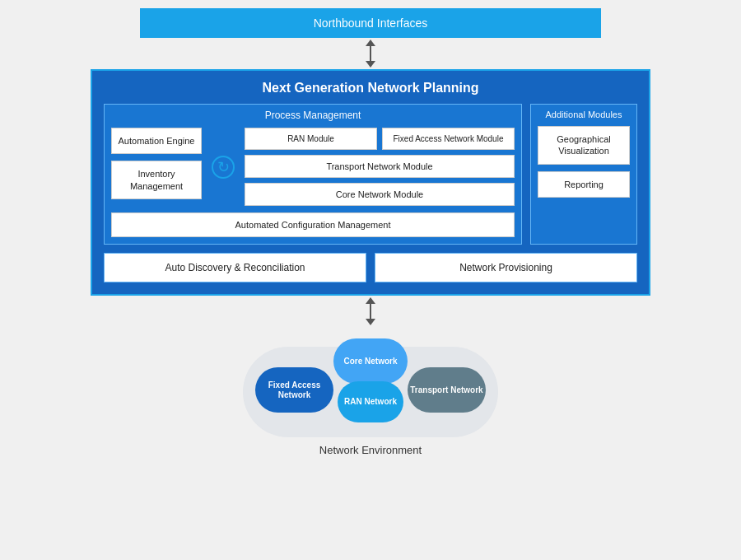 The height and width of the screenshot is (560, 741). I want to click on sync-icon-container, so click(223, 166).